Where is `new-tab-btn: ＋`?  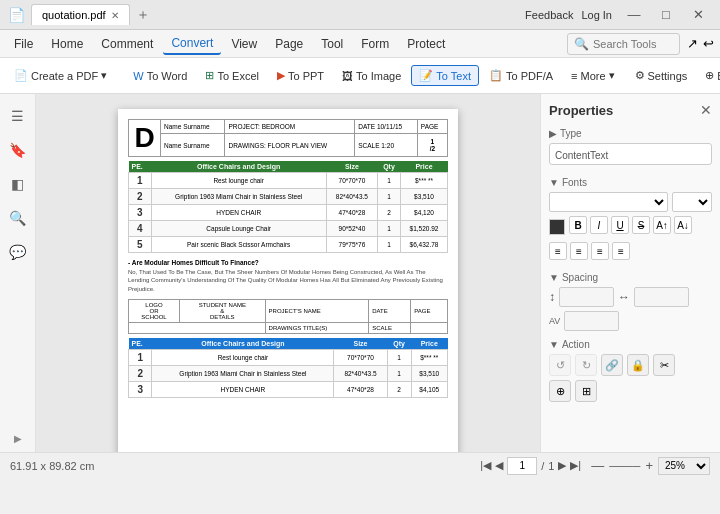
new-tab-btn: ＋ is located at coordinates (143, 15).